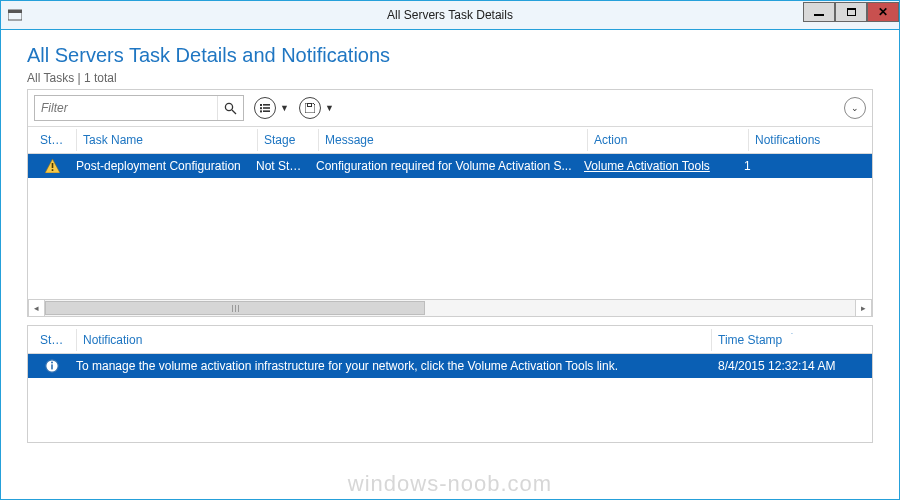  Describe the element at coordinates (792, 334) in the screenshot. I see `sort-indicator-icon: ▼` at that location.